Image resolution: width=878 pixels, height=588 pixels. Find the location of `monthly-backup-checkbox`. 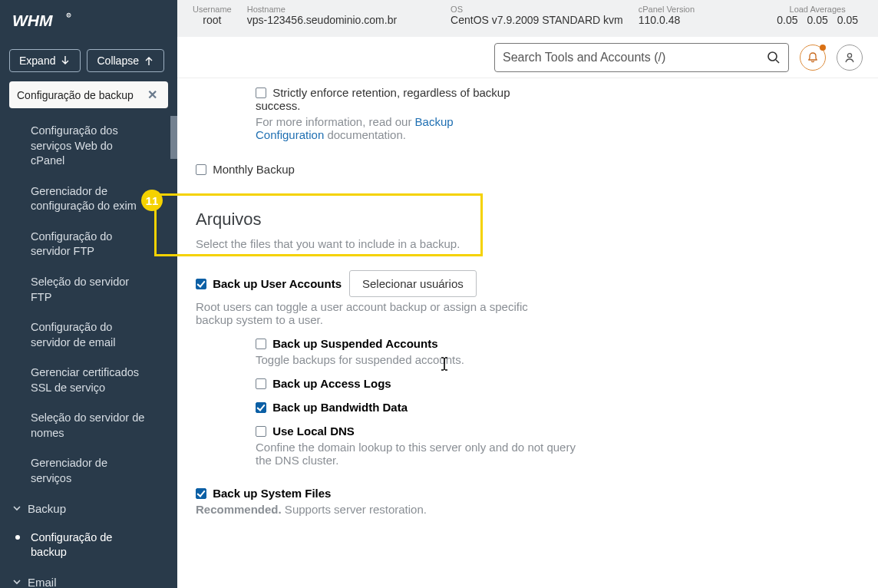

monthly-backup-checkbox is located at coordinates (201, 170).